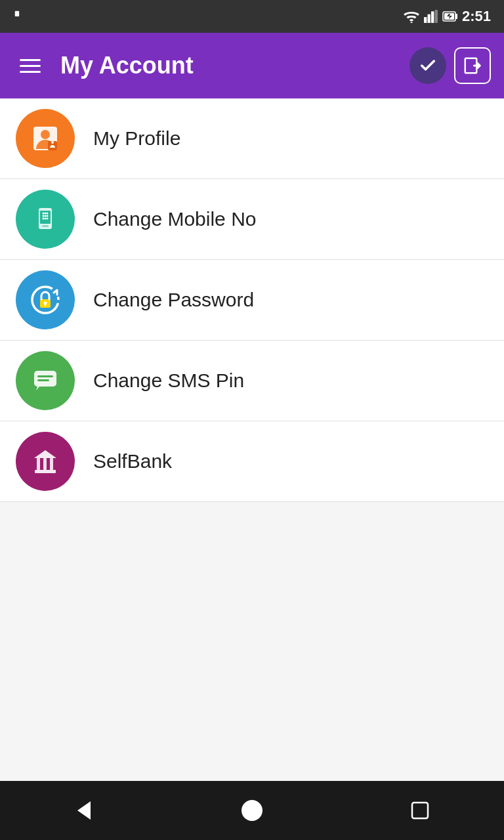 Image resolution: width=504 pixels, height=840 pixels. What do you see at coordinates (252, 301) in the screenshot?
I see `menu-item-change-password: Change Password` at bounding box center [252, 301].